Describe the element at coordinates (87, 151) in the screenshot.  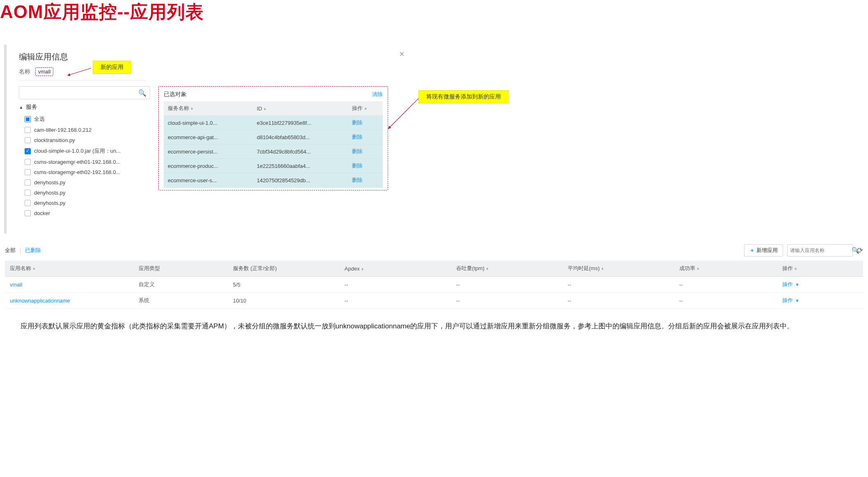
I see `service-item: cloud-simple-ui-1.0.0.jar (应用：un...` at that location.